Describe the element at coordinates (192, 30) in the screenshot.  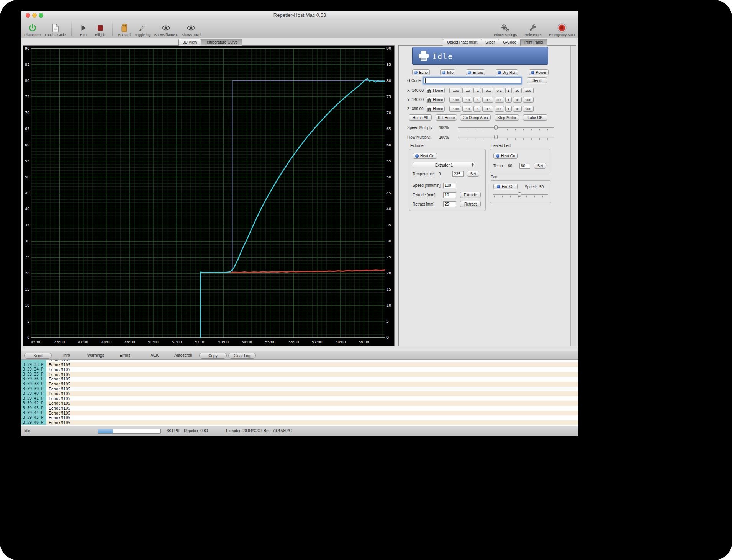
I see `shows-travel-button: Shows travel` at that location.